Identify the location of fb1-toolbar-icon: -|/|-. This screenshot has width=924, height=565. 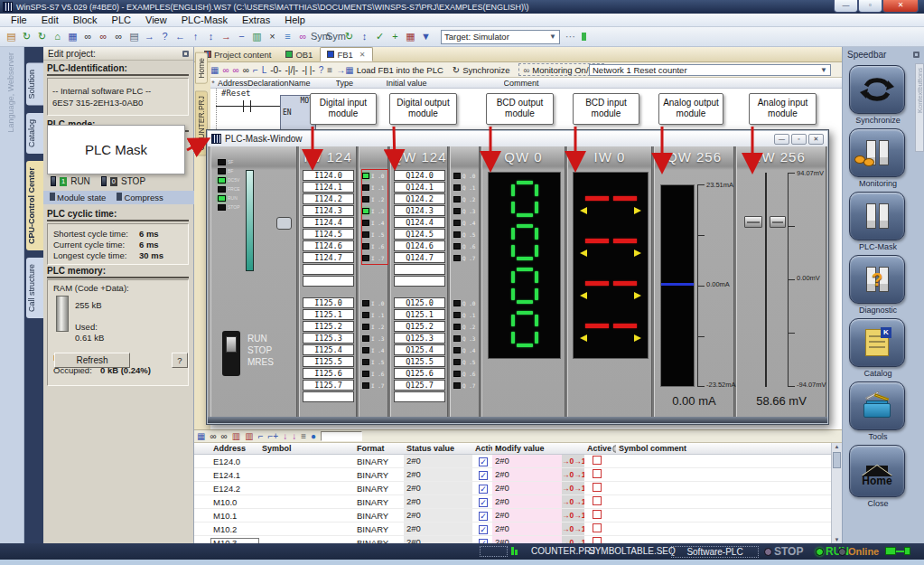
(293, 71).